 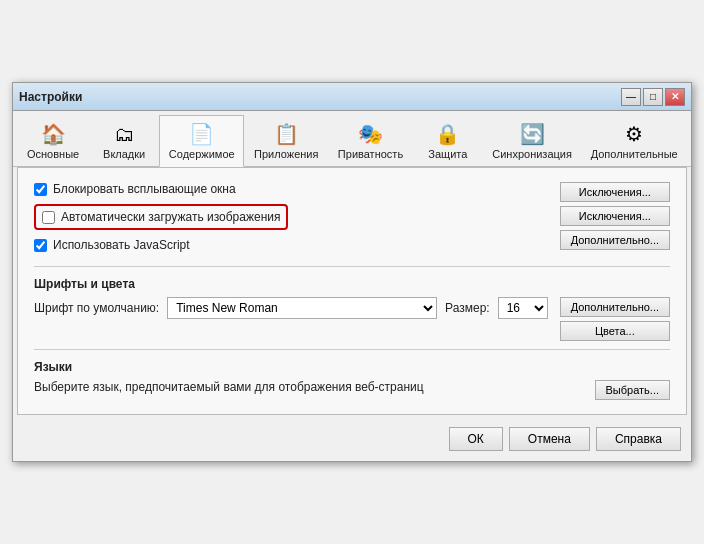 I want to click on maximize-button: □, so click(x=653, y=97).